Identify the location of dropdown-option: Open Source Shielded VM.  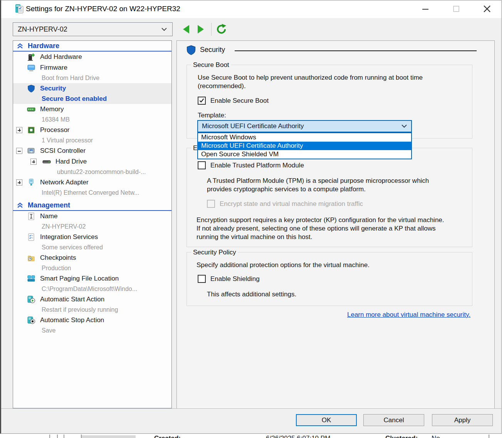
(304, 154).